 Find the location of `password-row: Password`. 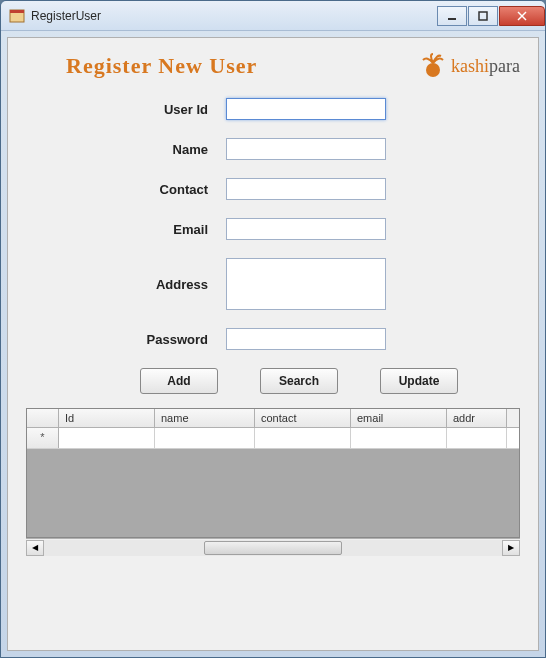

password-row: Password is located at coordinates (273, 339).